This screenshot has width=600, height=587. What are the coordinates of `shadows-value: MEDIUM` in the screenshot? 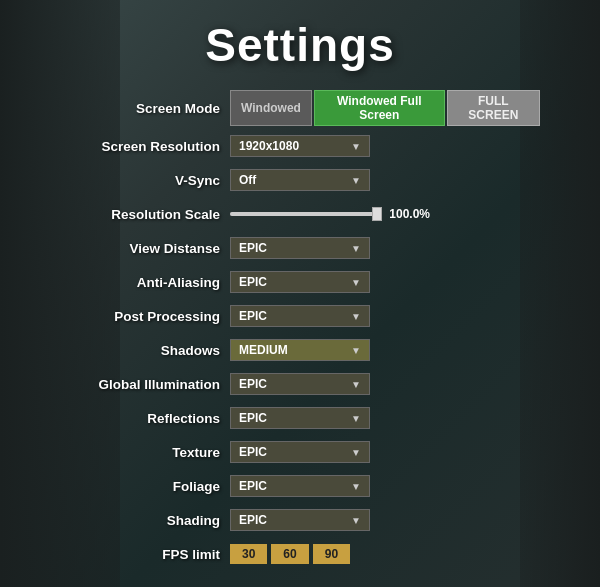 It's located at (264, 350).